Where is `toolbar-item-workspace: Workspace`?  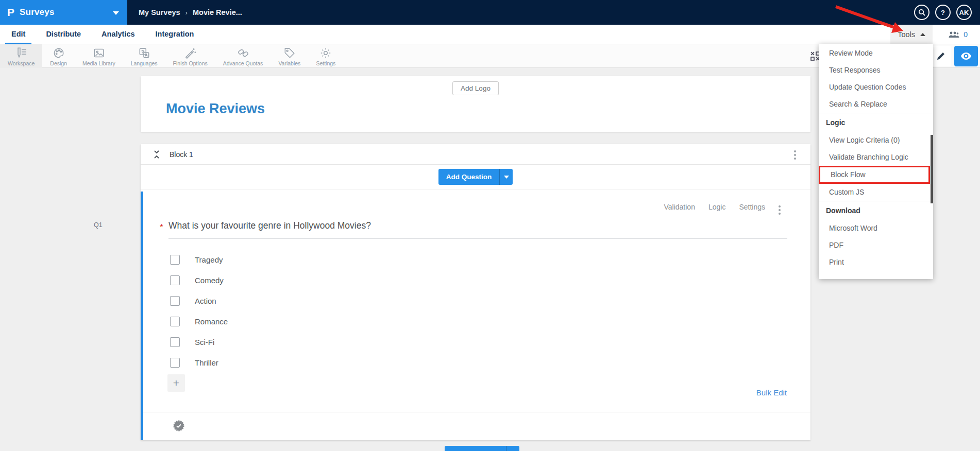 toolbar-item-workspace: Workspace is located at coordinates (21, 56).